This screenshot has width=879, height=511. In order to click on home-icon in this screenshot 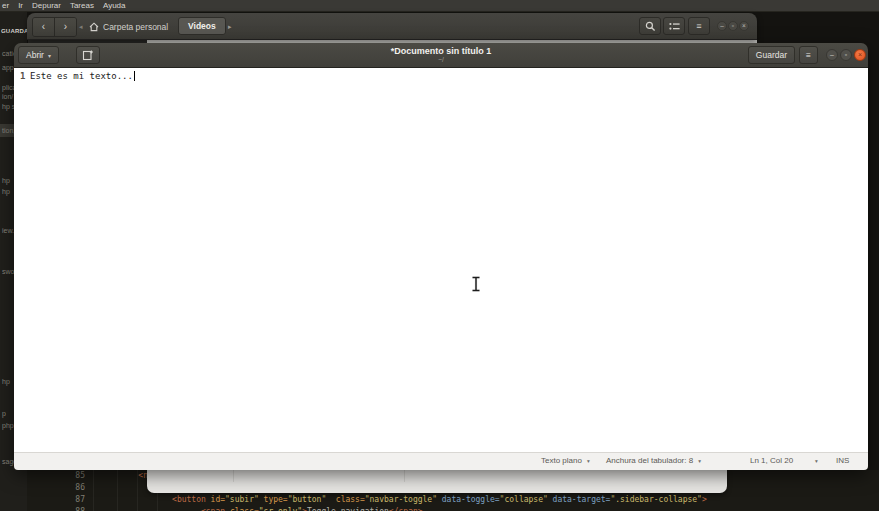, I will do `click(94, 27)`.